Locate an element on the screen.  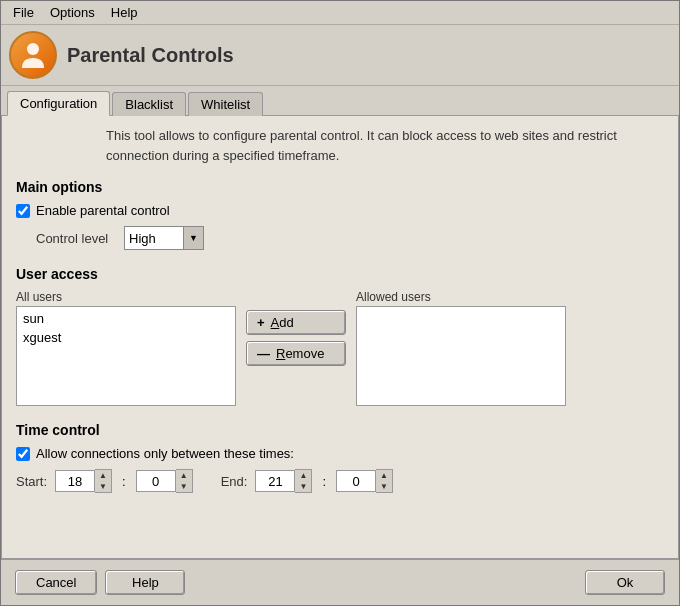
tab-bar: Configuration Blacklist Whitelist is located at coordinates (340, 101).